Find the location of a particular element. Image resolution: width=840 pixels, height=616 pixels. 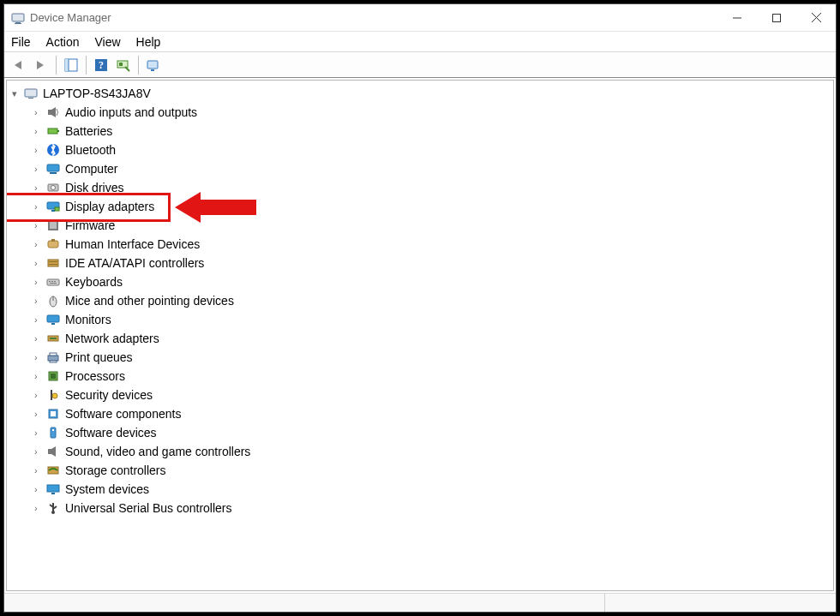

menu-action: Action is located at coordinates (63, 42).